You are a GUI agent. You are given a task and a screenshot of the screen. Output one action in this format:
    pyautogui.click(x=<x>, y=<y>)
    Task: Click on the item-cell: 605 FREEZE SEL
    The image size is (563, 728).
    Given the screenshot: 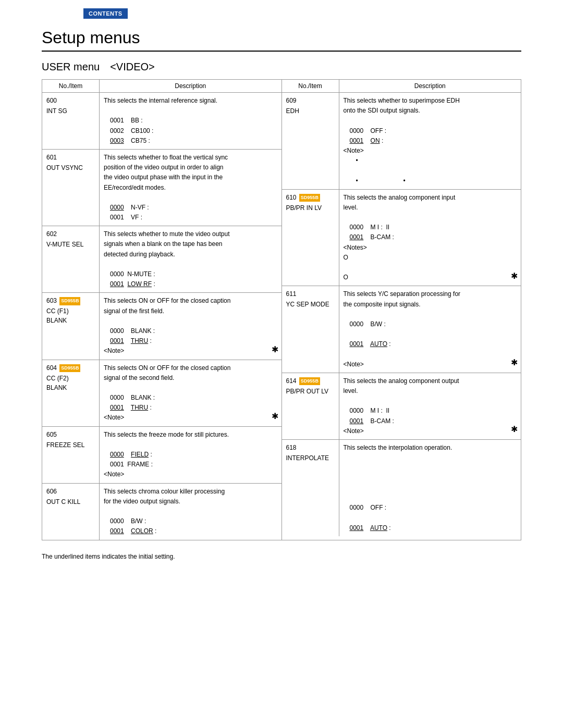 What is the action you would take?
    pyautogui.click(x=71, y=455)
    